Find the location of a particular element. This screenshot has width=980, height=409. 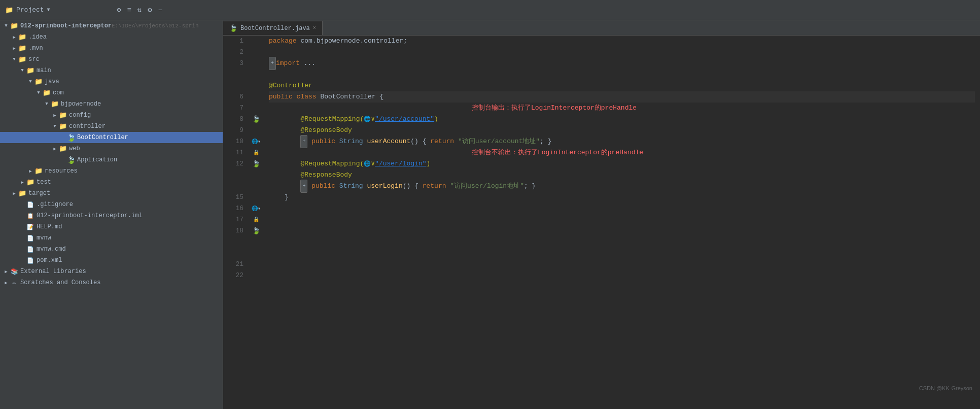

tab-bar: 🍃 BootController.java × is located at coordinates (602, 28).